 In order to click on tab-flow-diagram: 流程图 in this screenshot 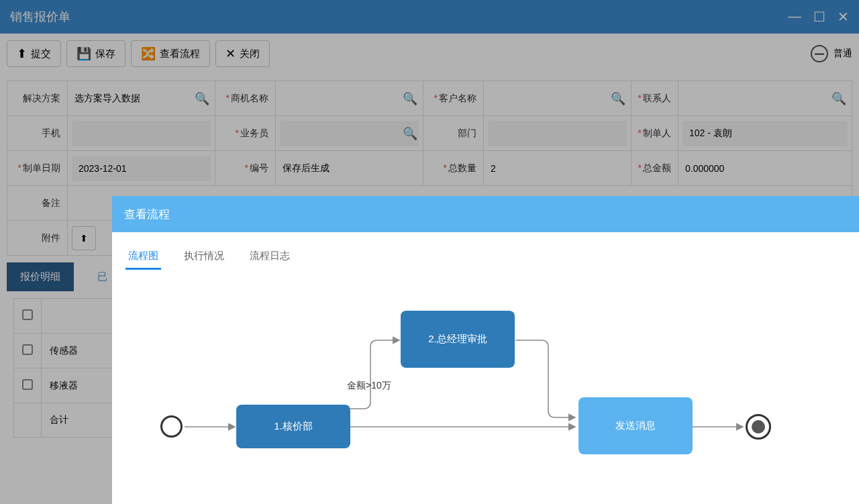, I will do `click(144, 257)`.